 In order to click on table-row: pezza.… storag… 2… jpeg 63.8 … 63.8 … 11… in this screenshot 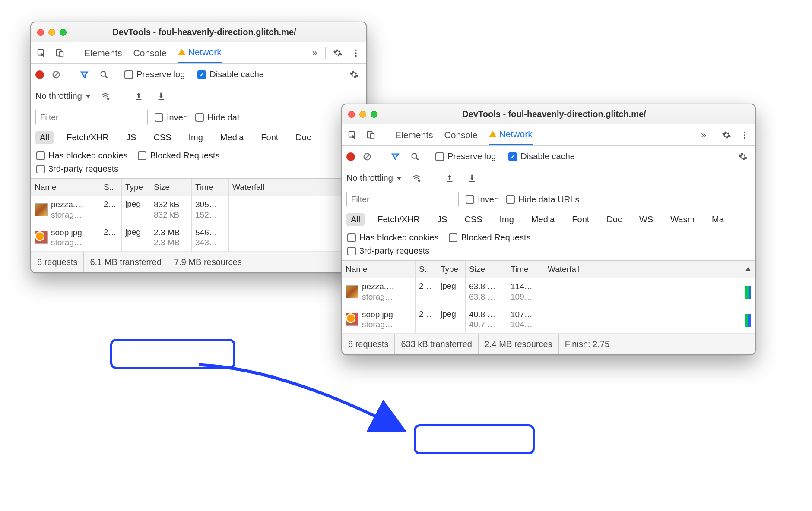, I will do `click(549, 292)`.